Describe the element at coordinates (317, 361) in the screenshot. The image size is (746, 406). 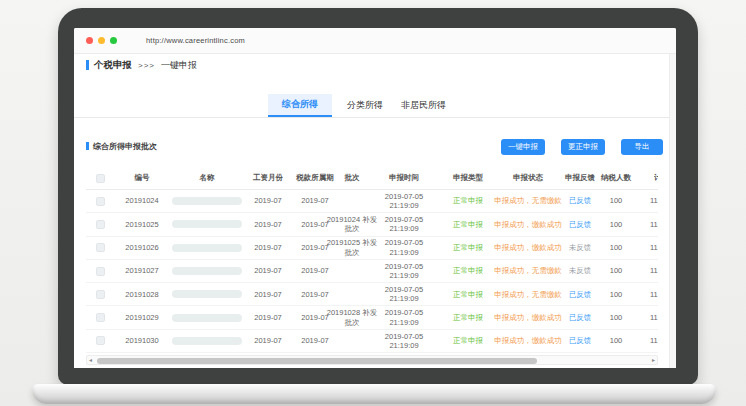
I see `horizontal-scrollbar-thumb` at that location.